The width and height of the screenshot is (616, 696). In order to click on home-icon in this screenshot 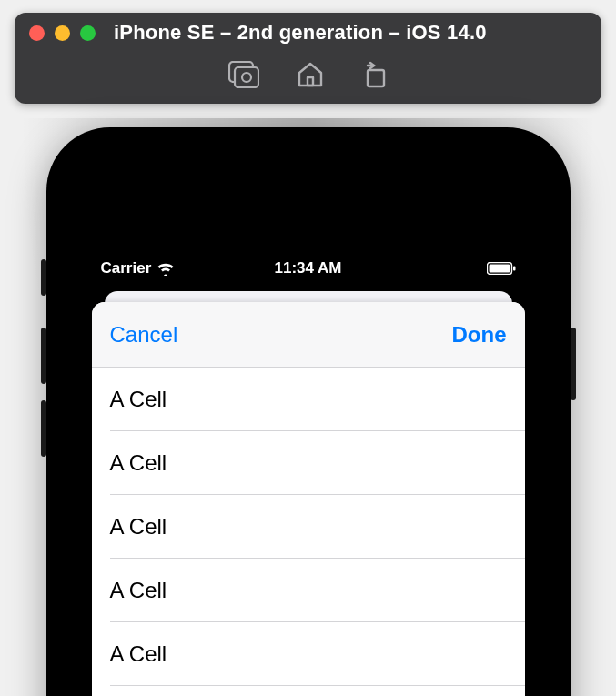, I will do `click(310, 75)`.